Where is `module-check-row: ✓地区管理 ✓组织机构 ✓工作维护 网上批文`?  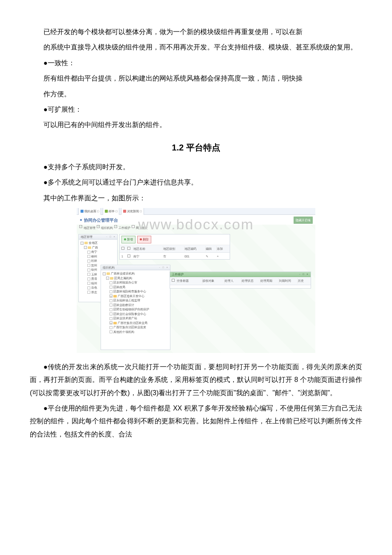
module-check-row: ✓地区管理 ✓组织机构 ✓工作维护 网上批文 is located at coordinates (196, 228).